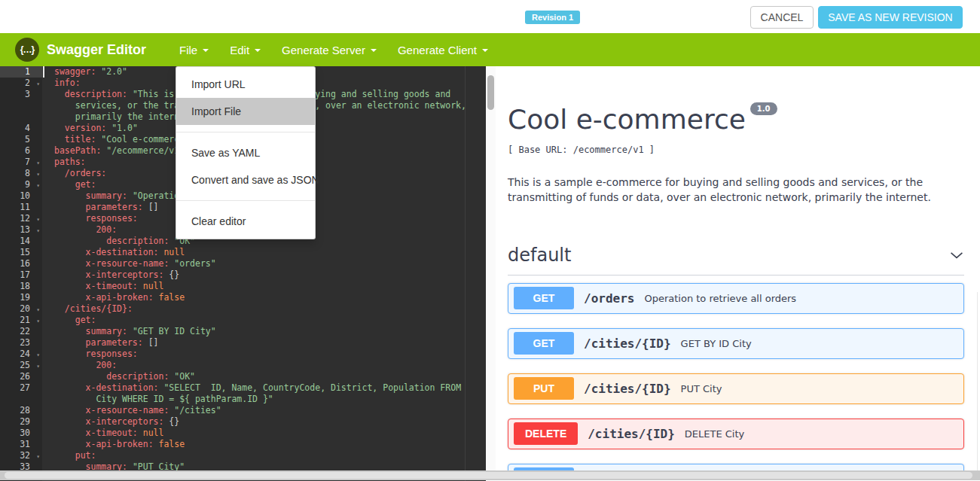 The image size is (980, 481). Describe the element at coordinates (736, 388) in the screenshot. I see `operation-row: PUT/cities/{ID}PUT City` at that location.